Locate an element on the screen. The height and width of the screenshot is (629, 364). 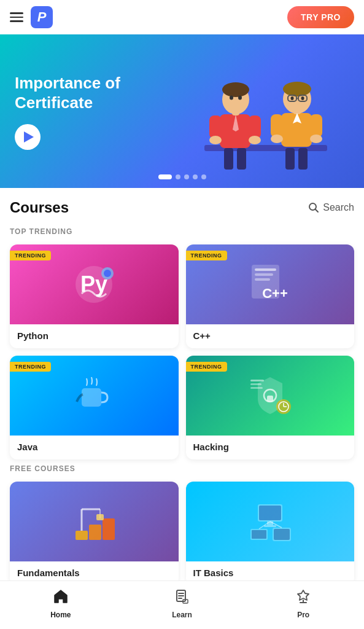
java-trending-badge: TRENDING is located at coordinates (31, 367).